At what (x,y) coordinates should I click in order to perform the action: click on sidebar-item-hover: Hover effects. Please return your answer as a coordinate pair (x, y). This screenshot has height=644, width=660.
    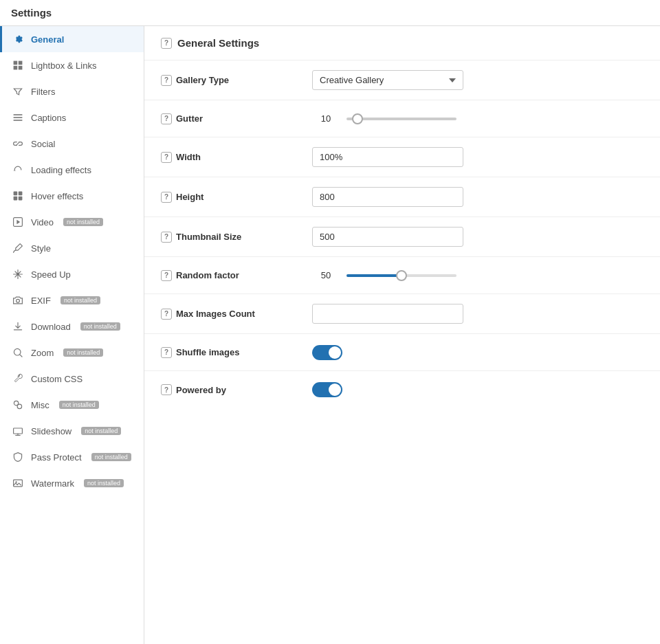
    Looking at the image, I should click on (72, 196).